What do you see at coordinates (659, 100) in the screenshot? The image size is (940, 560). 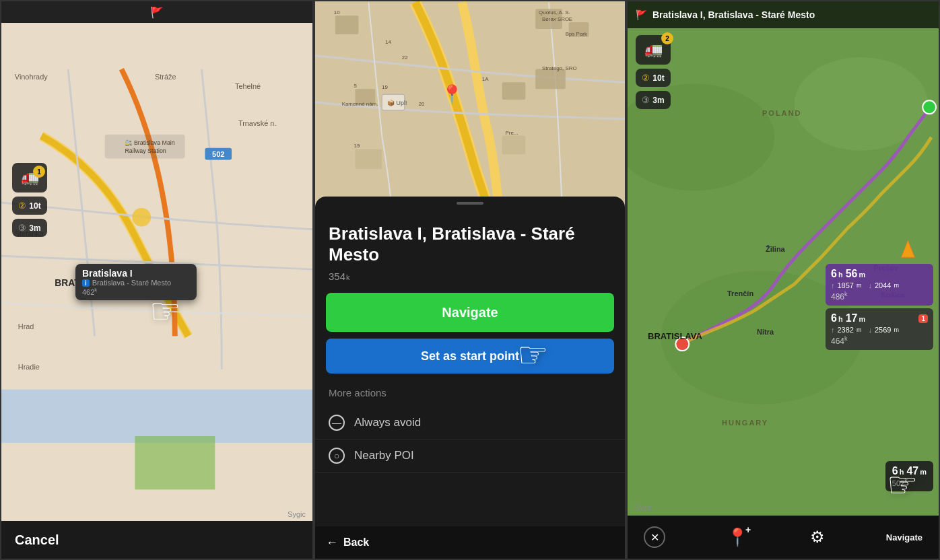 I see `panel3-height-label: 3m` at bounding box center [659, 100].